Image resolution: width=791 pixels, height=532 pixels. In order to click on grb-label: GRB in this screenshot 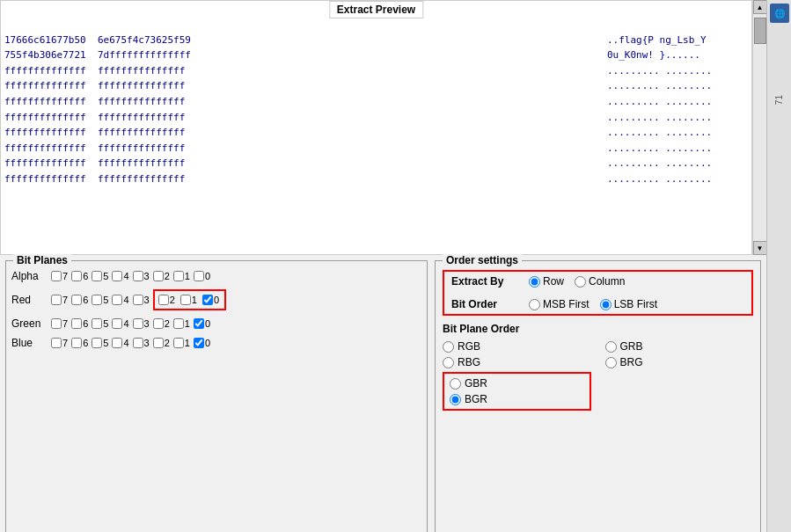, I will do `click(632, 346)`.